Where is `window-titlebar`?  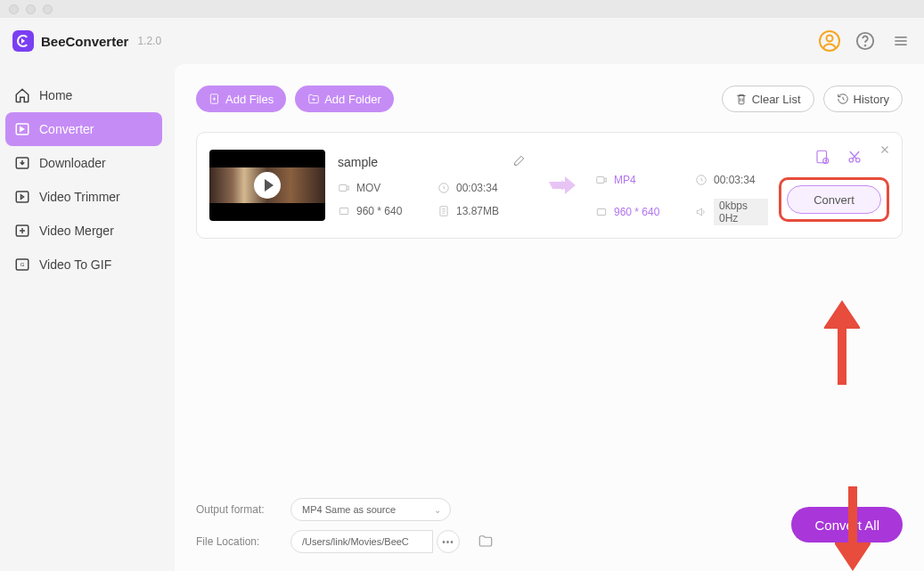 window-titlebar is located at coordinates (462, 9).